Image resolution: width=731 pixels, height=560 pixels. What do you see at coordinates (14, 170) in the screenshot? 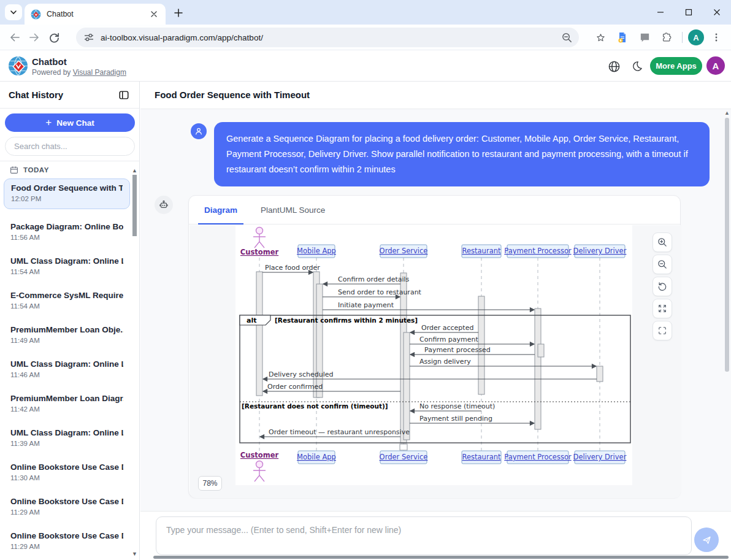
I see `calendar-icon` at bounding box center [14, 170].